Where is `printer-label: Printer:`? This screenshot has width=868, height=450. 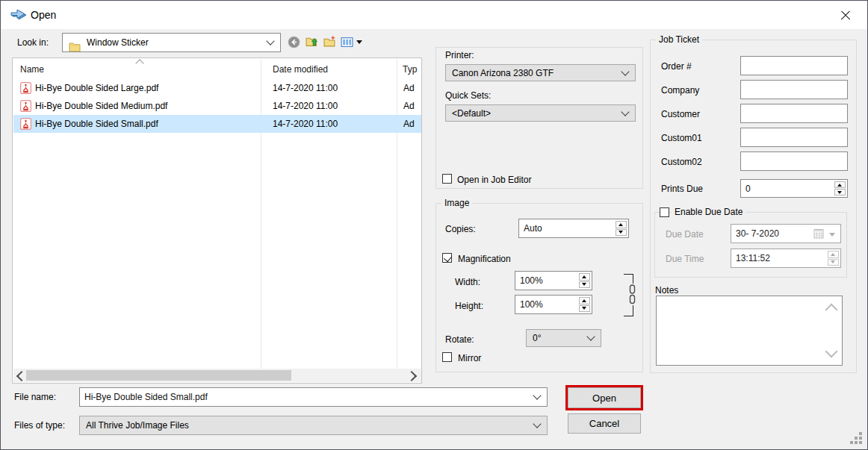
printer-label: Printer: is located at coordinates (460, 55).